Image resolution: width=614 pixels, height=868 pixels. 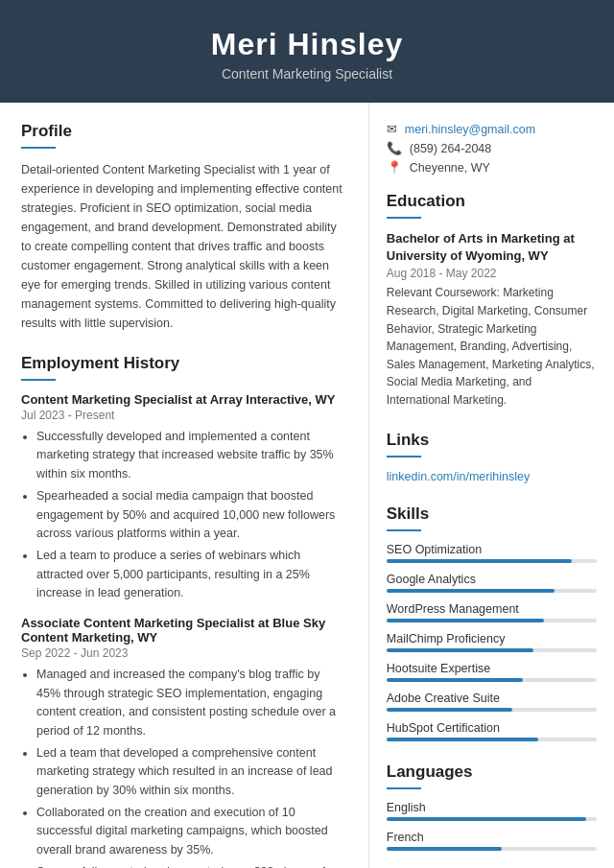 I want to click on skill-analytics: Google Analytics, so click(x=491, y=583).